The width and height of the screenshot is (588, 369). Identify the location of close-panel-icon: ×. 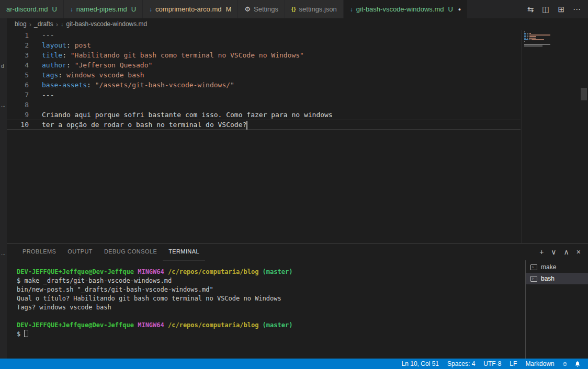
(579, 252).